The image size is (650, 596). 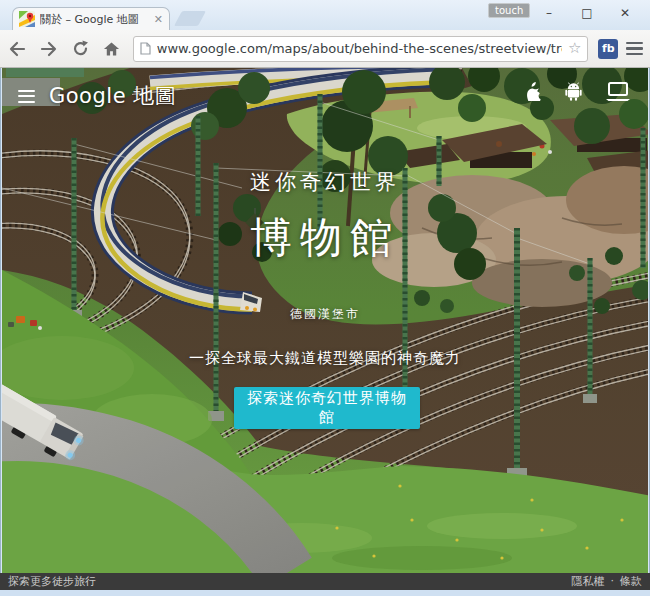 What do you see at coordinates (618, 92) in the screenshot?
I see `desktop-icon` at bounding box center [618, 92].